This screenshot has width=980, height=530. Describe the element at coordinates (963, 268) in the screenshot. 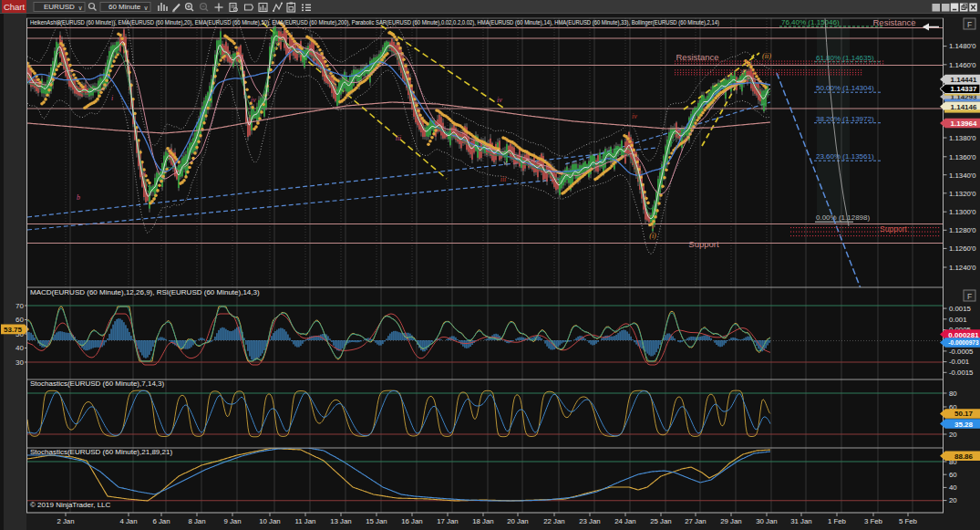

I see `svg-text: 1.1240'0` at that location.